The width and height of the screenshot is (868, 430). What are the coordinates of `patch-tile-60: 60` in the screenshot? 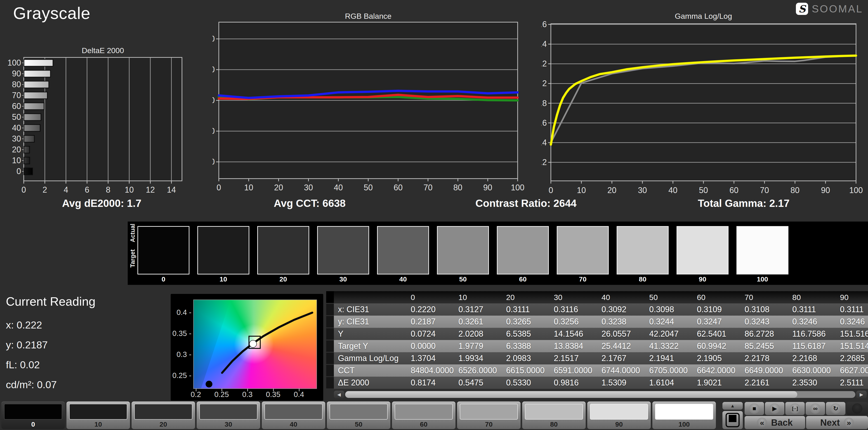 It's located at (424, 415).